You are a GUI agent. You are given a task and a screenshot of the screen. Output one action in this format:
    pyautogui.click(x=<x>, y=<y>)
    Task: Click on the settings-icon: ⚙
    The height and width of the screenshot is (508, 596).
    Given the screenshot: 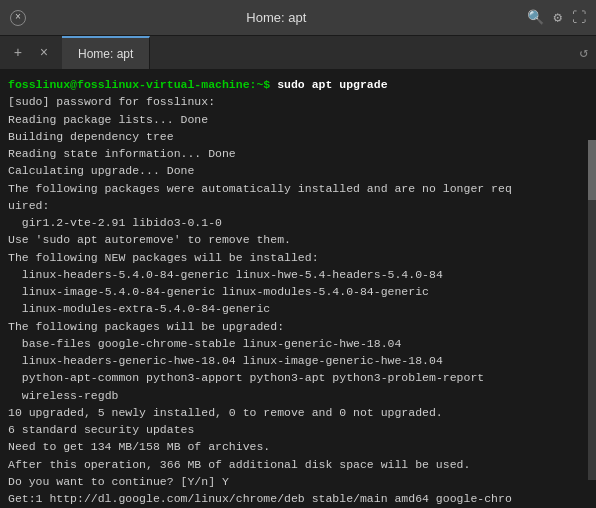 What is the action you would take?
    pyautogui.click(x=558, y=18)
    